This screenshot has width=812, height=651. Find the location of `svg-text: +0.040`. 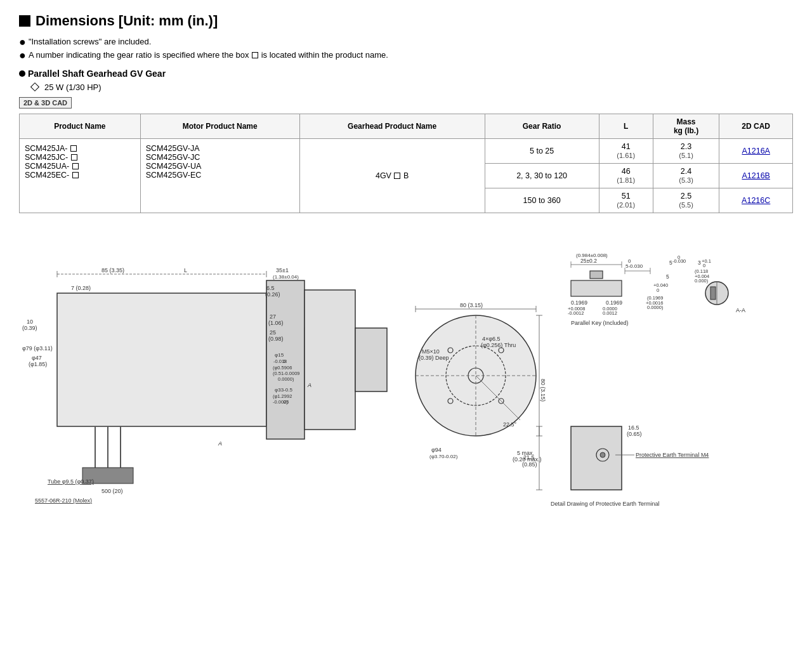

svg-text: +0.040 is located at coordinates (661, 286).